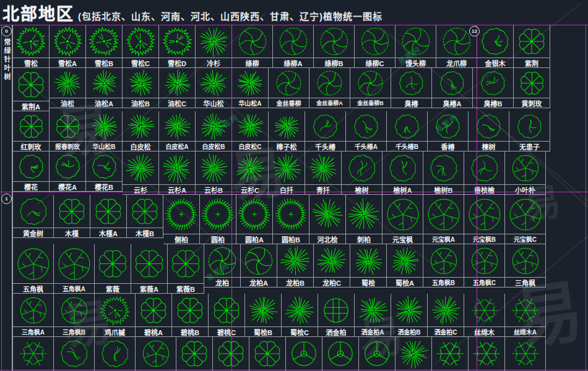 The image size is (588, 371). I want to click on plant-cell: 樟子松, so click(287, 131).